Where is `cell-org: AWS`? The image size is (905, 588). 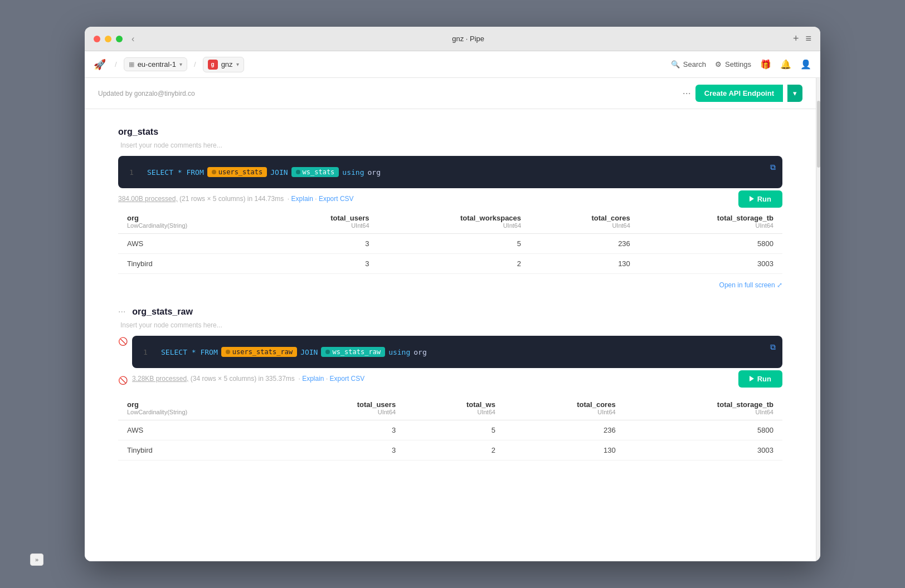 cell-org: AWS is located at coordinates (194, 244).